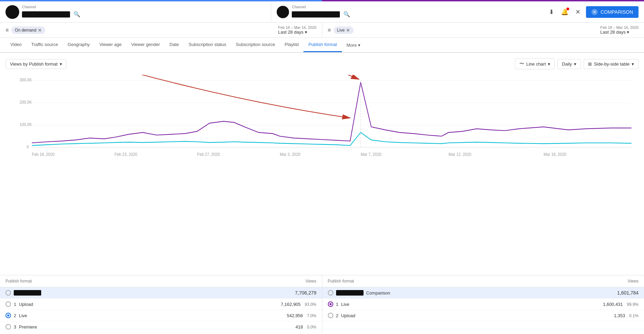  I want to click on line-chart-icon: 〜, so click(522, 64).